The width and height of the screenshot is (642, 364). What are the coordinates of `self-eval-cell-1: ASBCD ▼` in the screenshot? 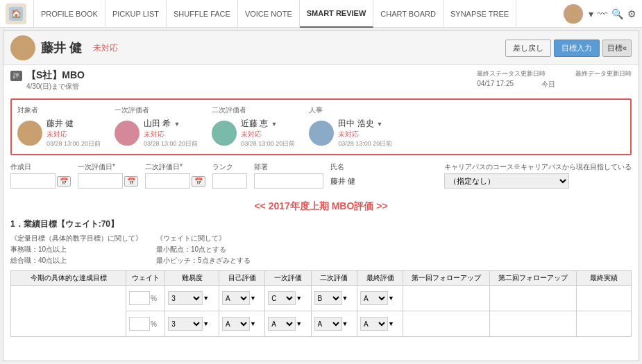 It's located at (242, 324).